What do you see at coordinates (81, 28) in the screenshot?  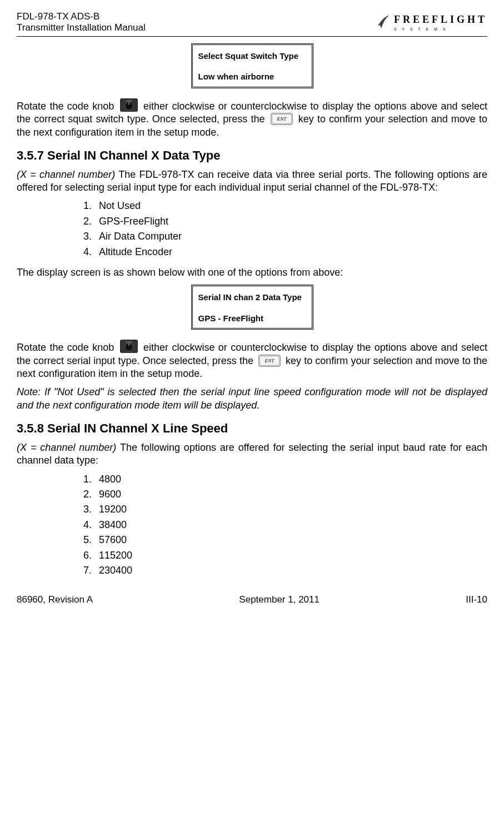 I see `doc-title-line2: Transmitter Installation Manual` at bounding box center [81, 28].